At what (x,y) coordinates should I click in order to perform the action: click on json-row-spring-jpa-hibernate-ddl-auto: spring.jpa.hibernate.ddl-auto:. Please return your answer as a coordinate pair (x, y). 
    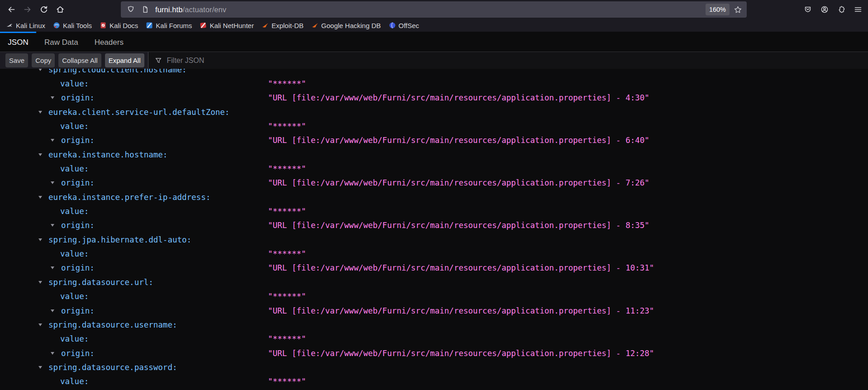
    Looking at the image, I should click on (434, 240).